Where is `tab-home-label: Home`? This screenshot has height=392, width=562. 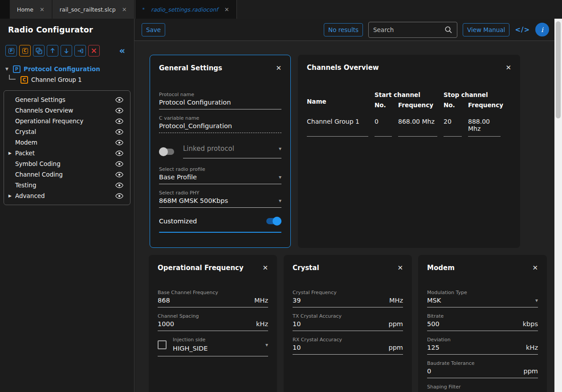
tab-home-label: Home is located at coordinates (25, 10).